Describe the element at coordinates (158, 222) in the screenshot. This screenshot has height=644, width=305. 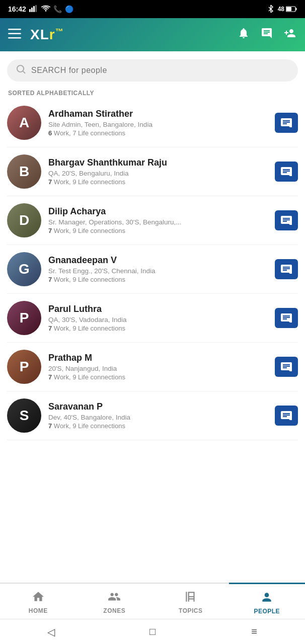
I see `person-meta: Sr. Manager, Operations, 30'S, Bengaluru…` at that location.